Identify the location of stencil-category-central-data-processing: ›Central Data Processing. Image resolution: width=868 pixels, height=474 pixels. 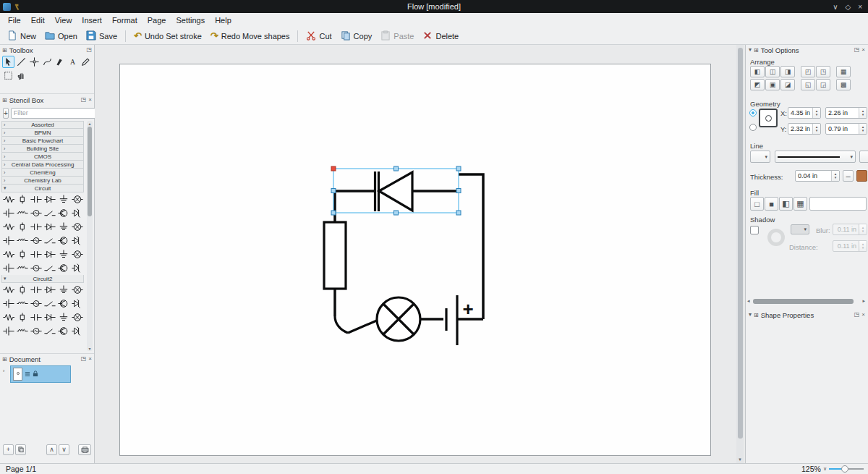
(43, 165).